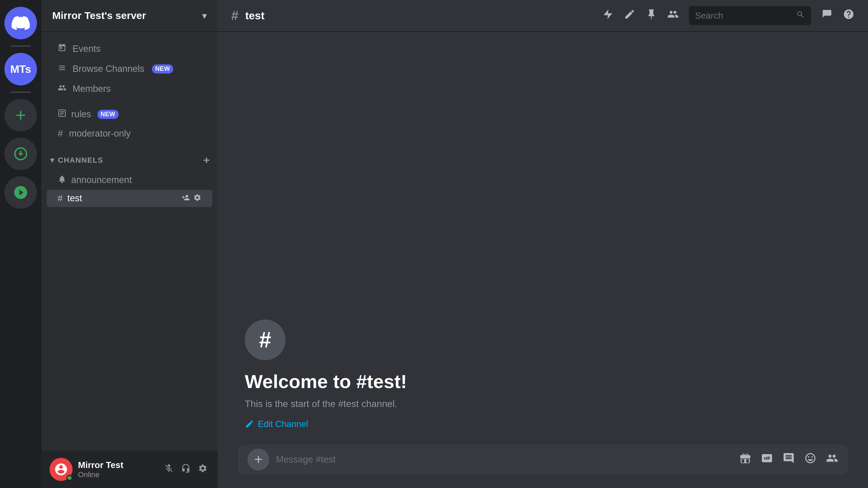 The width and height of the screenshot is (868, 488). Describe the element at coordinates (130, 160) in the screenshot. I see `channels-section-label: CHANNELS` at that location.